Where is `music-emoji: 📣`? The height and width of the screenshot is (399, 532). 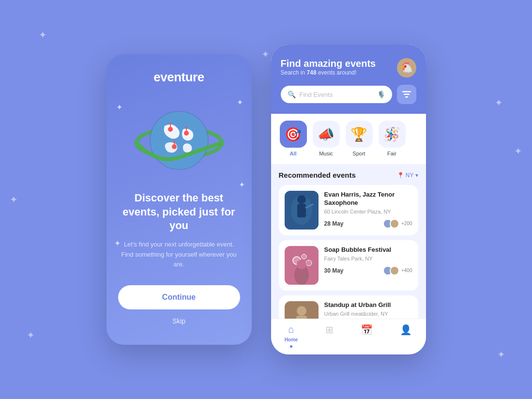
music-emoji: 📣 is located at coordinates (326, 135).